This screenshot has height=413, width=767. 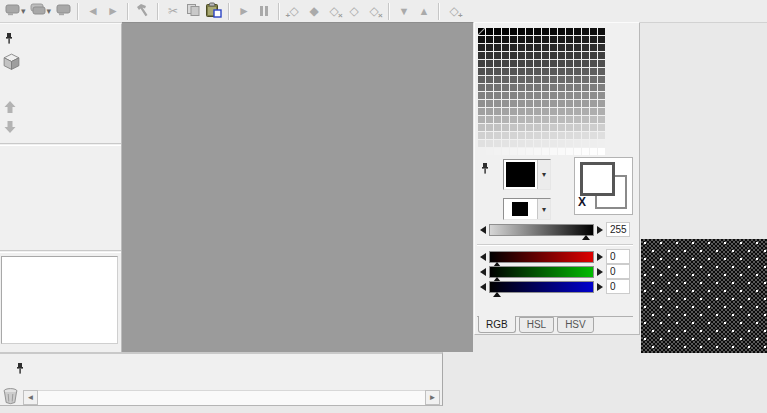 I want to click on pause-button, so click(x=264, y=11).